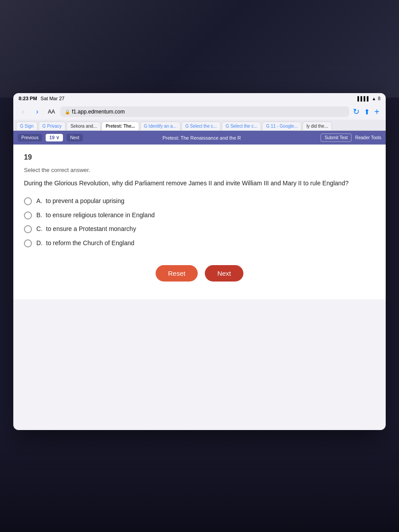  I want to click on tab-sign-label: G Sign, so click(27, 126).